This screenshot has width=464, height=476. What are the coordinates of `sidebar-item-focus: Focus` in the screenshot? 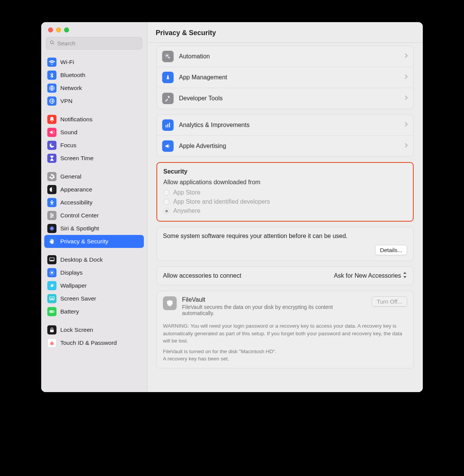 It's located at (94, 145).